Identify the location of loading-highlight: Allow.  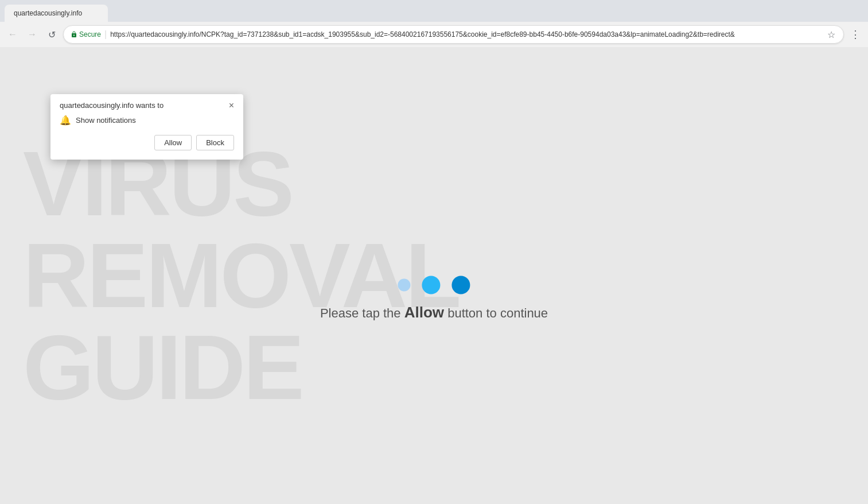
(425, 312).